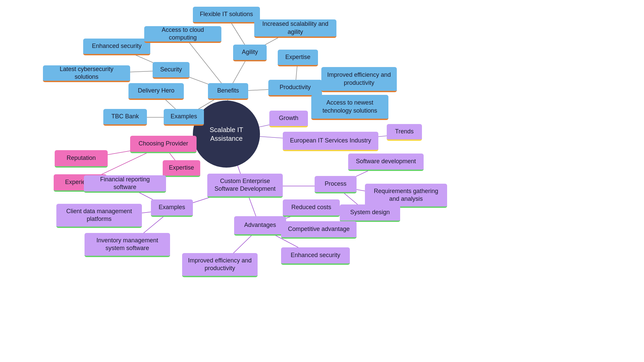  Describe the element at coordinates (181, 169) in the screenshot. I see `node-expertise-pink: Expertise` at that location.